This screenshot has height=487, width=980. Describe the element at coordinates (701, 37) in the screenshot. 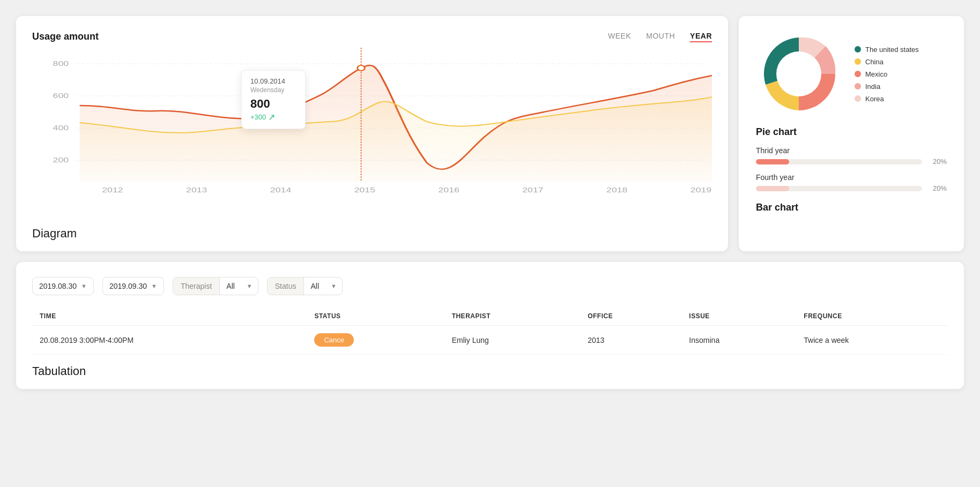

I see `filter-year: YEAR` at that location.